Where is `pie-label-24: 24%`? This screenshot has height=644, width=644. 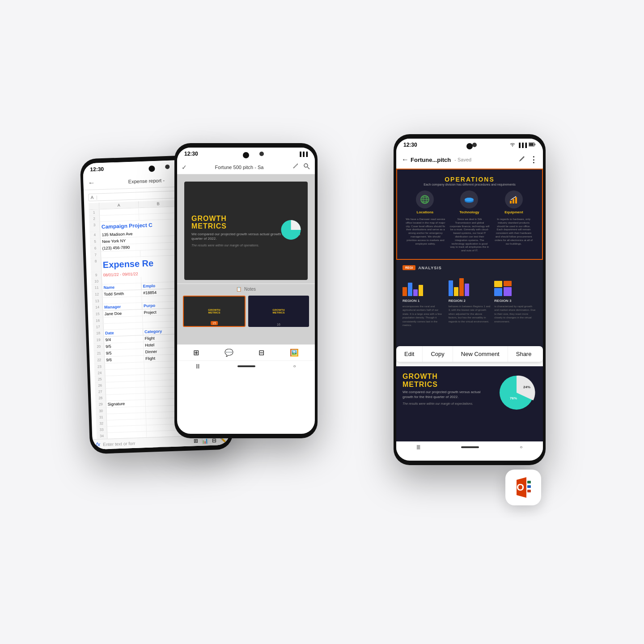 pie-label-24: 24% is located at coordinates (527, 387).